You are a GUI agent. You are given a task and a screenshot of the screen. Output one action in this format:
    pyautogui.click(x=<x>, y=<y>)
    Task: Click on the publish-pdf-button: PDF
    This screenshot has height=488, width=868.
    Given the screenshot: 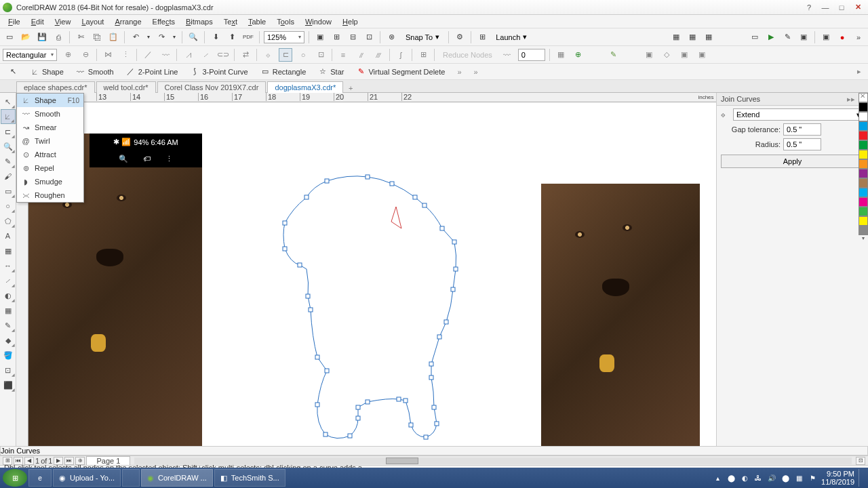 What is the action you would take?
    pyautogui.click(x=248, y=37)
    